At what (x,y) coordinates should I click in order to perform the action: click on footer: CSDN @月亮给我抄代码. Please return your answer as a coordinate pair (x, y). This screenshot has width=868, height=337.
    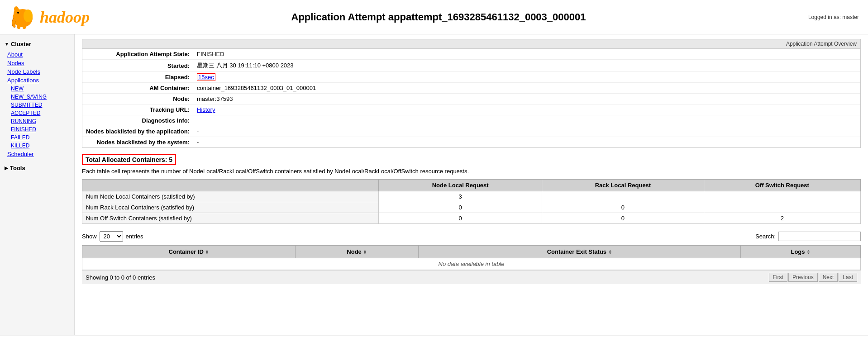
    Looking at the image, I should click on (434, 336).